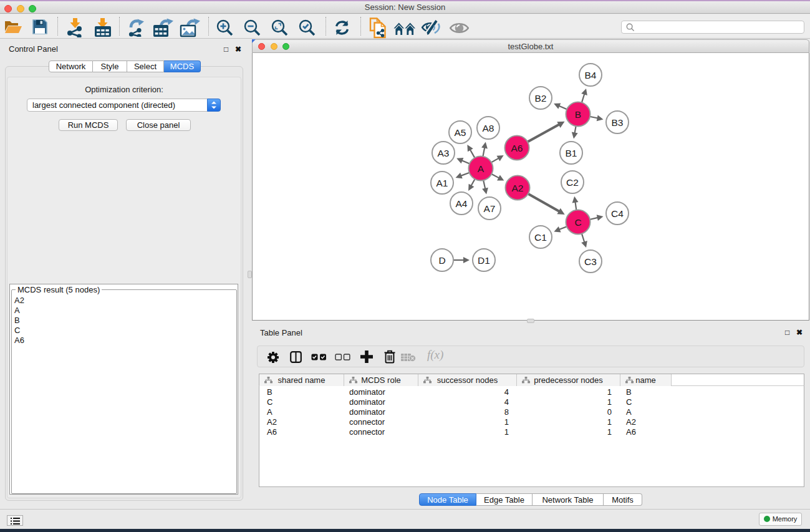 This screenshot has height=532, width=810. I want to click on svg-text: B4, so click(591, 75).